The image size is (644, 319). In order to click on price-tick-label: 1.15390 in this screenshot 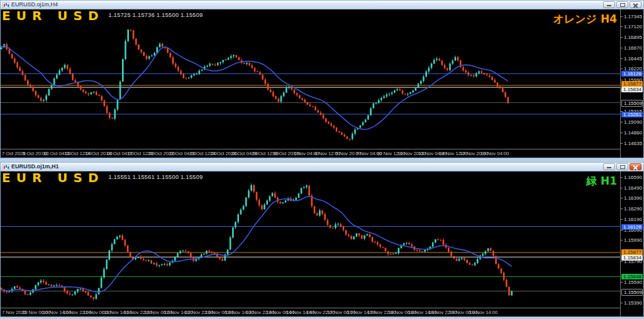, I will do `click(632, 303)`.